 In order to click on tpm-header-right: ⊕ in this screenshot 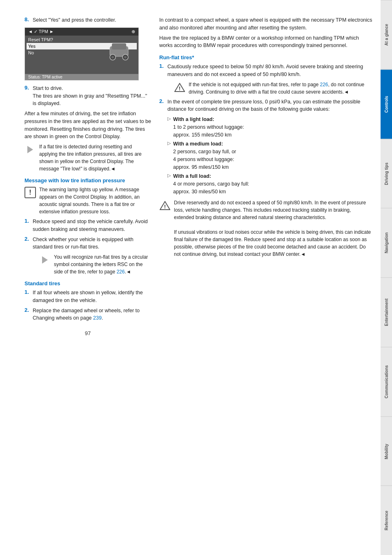, I will do `click(133, 32)`.